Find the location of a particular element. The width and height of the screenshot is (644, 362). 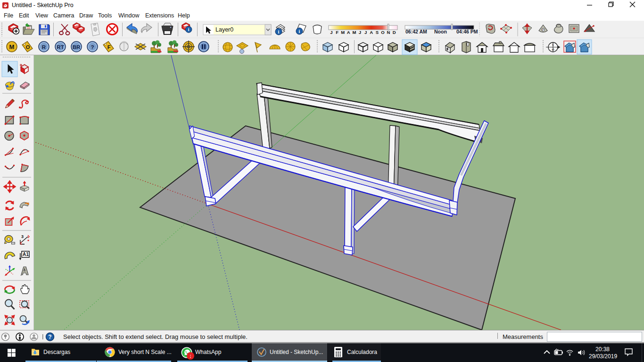

svg-text: 06:42 AM is located at coordinates (416, 32).